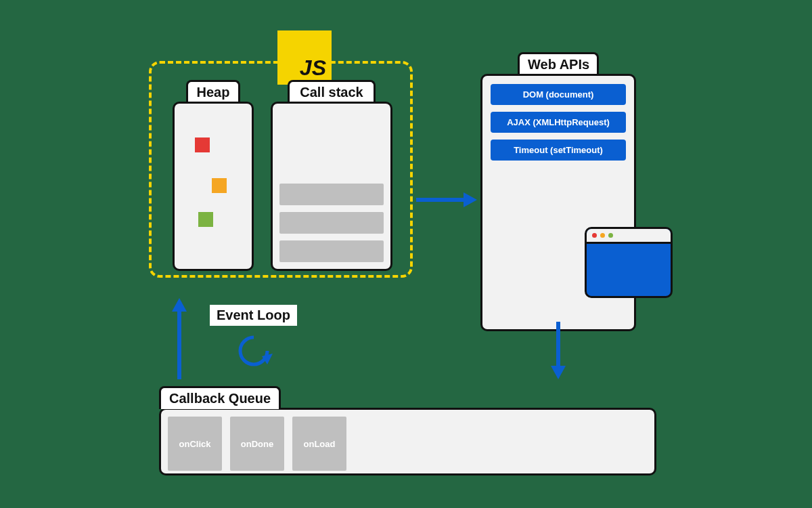 Image resolution: width=812 pixels, height=508 pixels. I want to click on call-stack-section: Call stack, so click(332, 175).